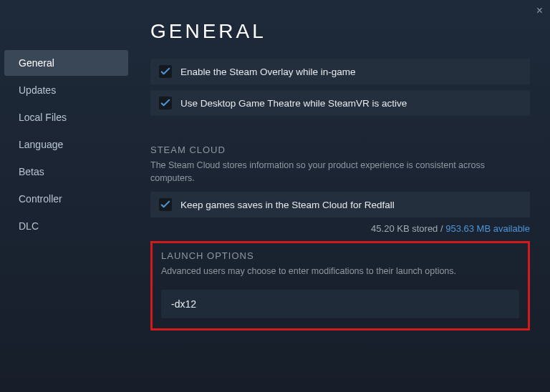 Image resolution: width=550 pixels, height=392 pixels. Describe the element at coordinates (488, 229) in the screenshot. I see `storage-available-link: 953.63 MB available` at that location.